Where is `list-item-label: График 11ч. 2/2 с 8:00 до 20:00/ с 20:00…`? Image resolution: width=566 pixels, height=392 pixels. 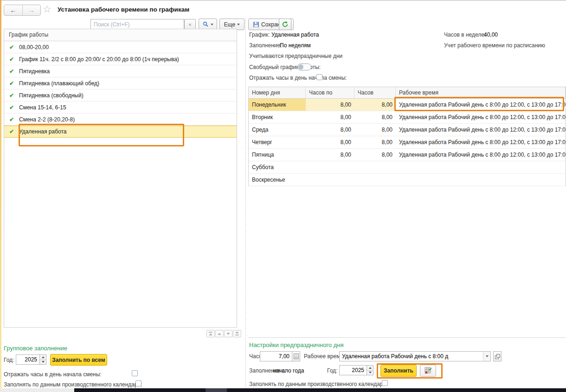 list-item-label: График 11ч. 2/2 с 8:00 до 20:00/ с 20:00… is located at coordinates (99, 59).